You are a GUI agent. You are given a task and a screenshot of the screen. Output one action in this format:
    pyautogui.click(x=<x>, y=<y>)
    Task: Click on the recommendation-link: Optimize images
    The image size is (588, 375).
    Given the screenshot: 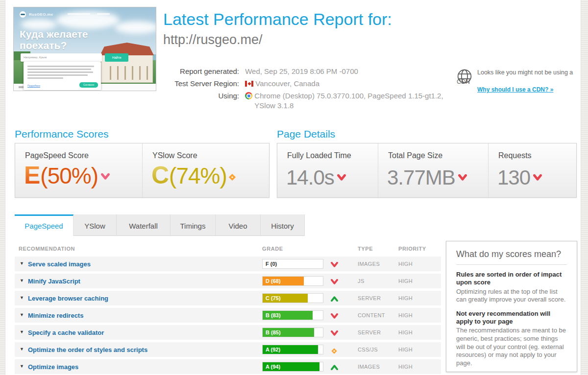 What is the action you would take?
    pyautogui.click(x=53, y=367)
    